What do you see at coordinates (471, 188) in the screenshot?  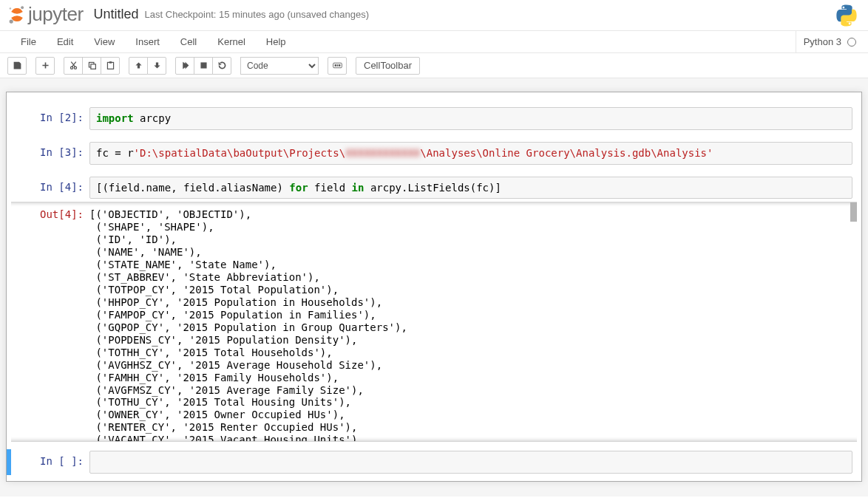 I see `code-input: [(field.name, field.aliasName) for field…` at bounding box center [471, 188].